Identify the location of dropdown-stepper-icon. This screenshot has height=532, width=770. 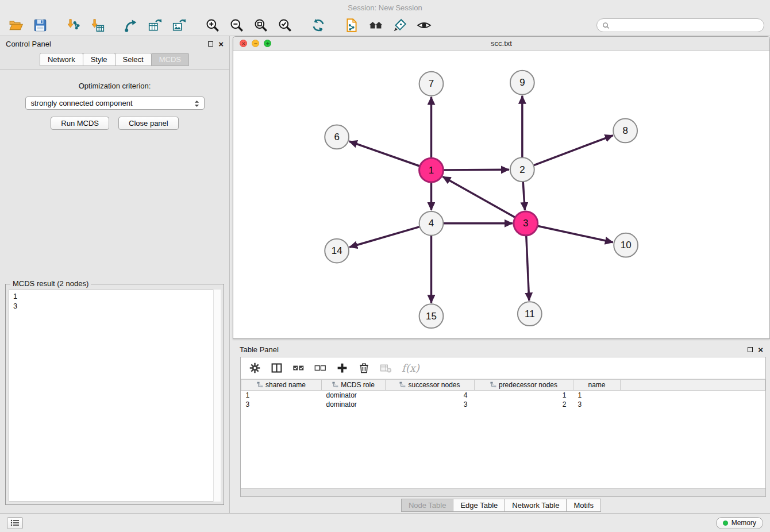
(197, 103).